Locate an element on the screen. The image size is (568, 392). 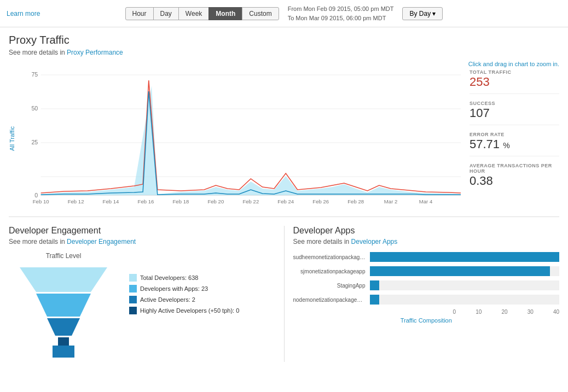
bar-label-0: sudheemonetizationpackageapp is located at coordinates (332, 257).